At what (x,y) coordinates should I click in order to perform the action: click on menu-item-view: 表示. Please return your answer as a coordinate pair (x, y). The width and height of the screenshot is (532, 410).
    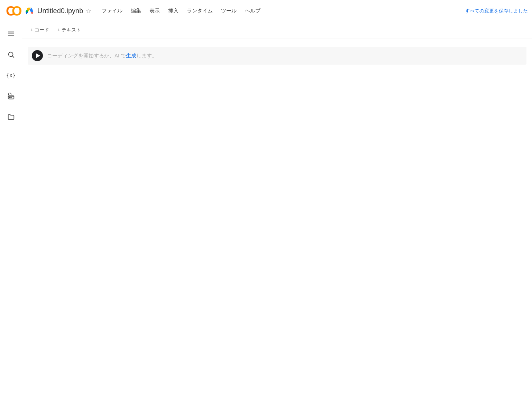
    Looking at the image, I should click on (155, 11).